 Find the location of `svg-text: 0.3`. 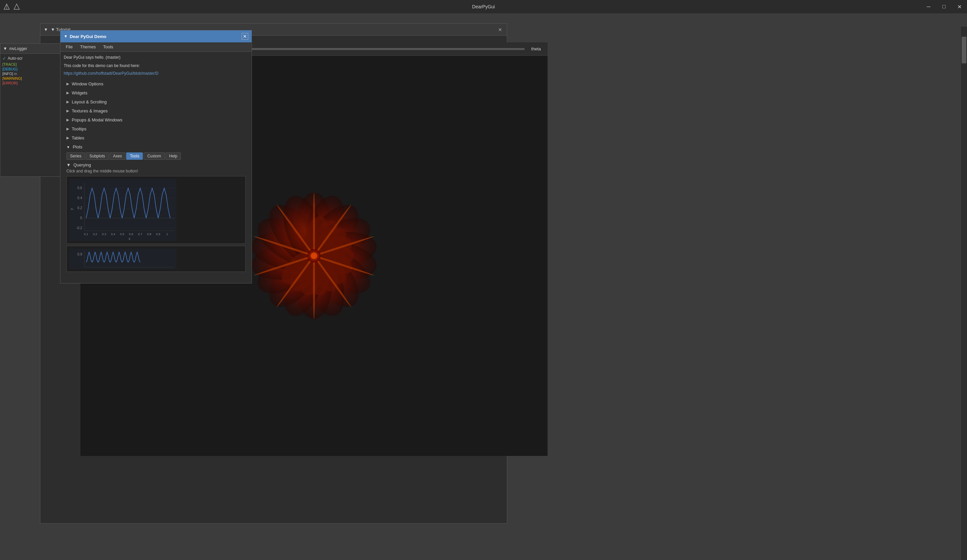

svg-text: 0.3 is located at coordinates (104, 234).